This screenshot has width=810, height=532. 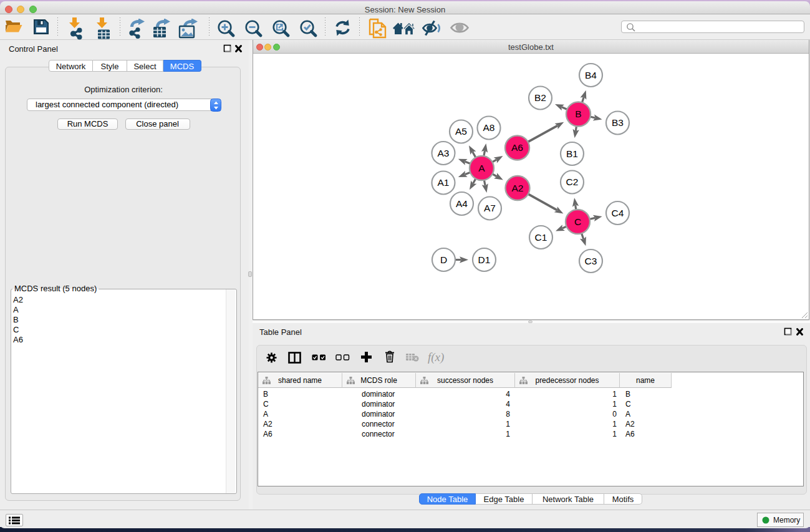 I want to click on svg-text: A6, so click(x=518, y=147).